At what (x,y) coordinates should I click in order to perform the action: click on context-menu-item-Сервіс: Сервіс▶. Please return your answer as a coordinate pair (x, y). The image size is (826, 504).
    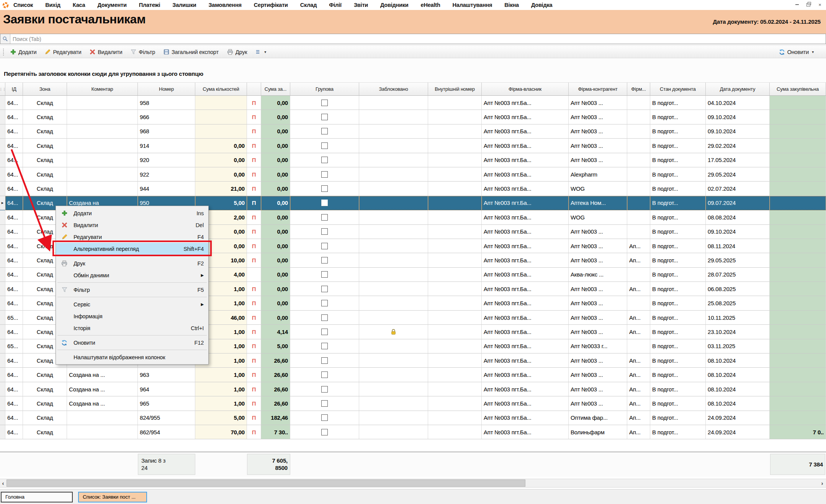
    Looking at the image, I should click on (132, 304).